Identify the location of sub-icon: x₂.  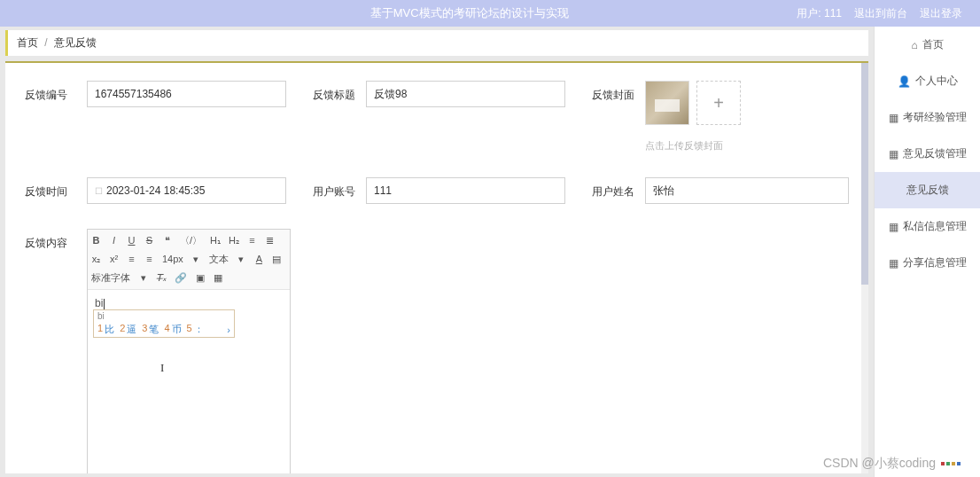
(96, 259).